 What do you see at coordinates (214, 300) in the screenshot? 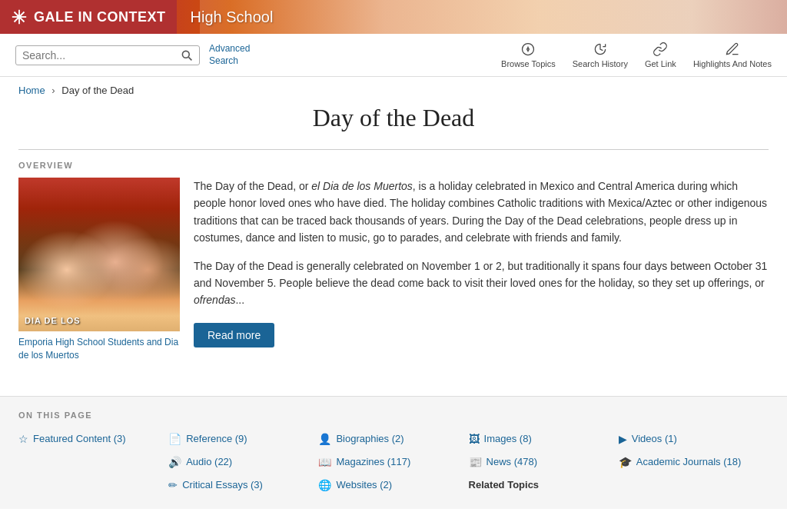
I see `ofrendas-italic: ofrendas` at bounding box center [214, 300].